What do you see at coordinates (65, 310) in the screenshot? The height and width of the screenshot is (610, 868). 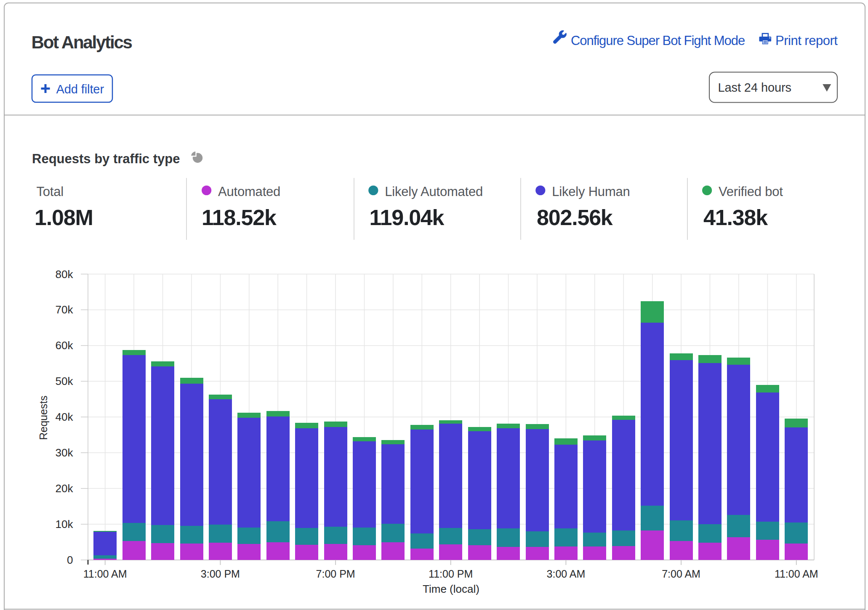 I see `svg-text: 70k` at bounding box center [65, 310].